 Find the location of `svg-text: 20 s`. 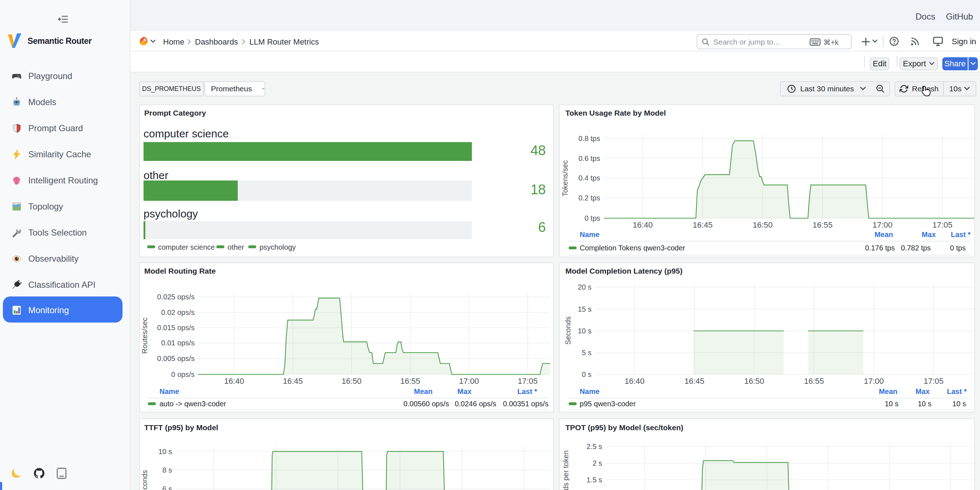

svg-text: 20 s is located at coordinates (585, 287).